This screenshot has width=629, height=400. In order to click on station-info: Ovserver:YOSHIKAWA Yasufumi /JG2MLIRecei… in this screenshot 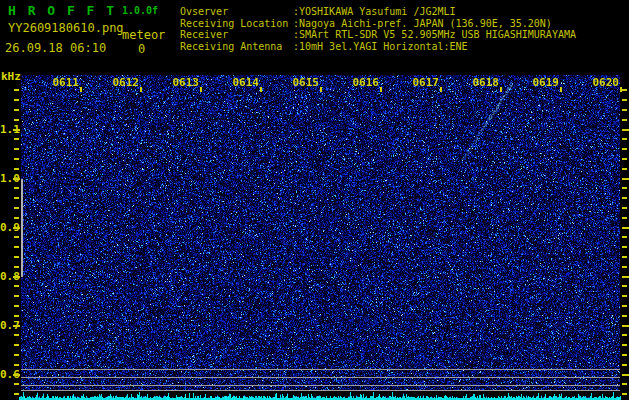, I will do `click(378, 29)`.